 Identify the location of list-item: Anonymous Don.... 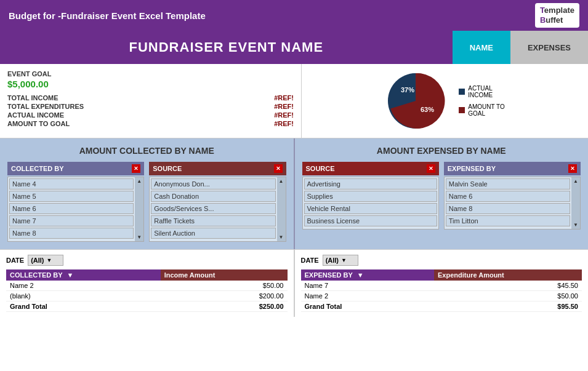
(213, 184).